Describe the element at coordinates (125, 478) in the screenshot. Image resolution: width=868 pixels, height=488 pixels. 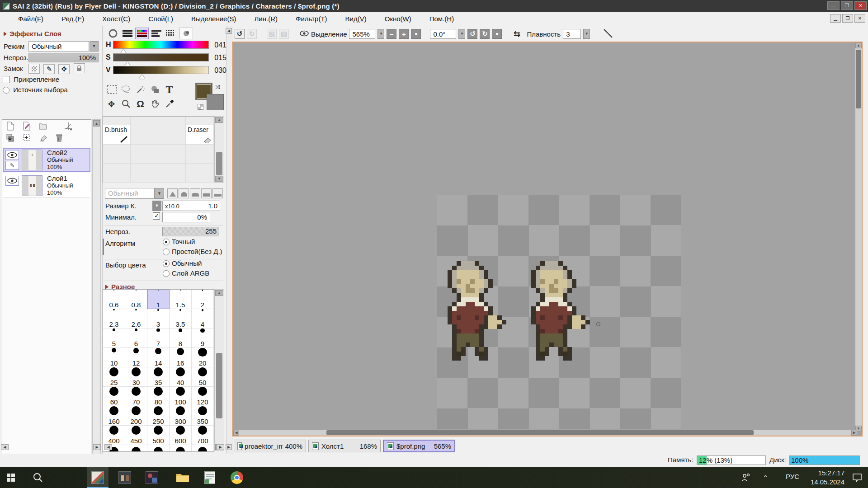
I see `taskbar-app-game-icon` at that location.